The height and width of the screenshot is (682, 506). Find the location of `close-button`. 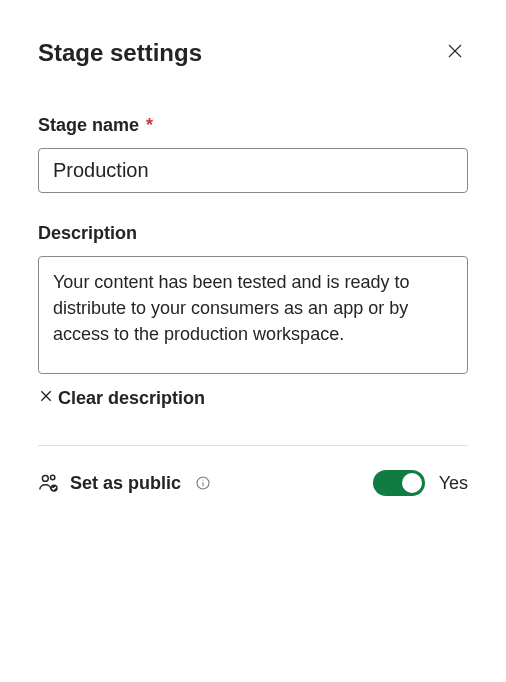

close-button is located at coordinates (455, 52).